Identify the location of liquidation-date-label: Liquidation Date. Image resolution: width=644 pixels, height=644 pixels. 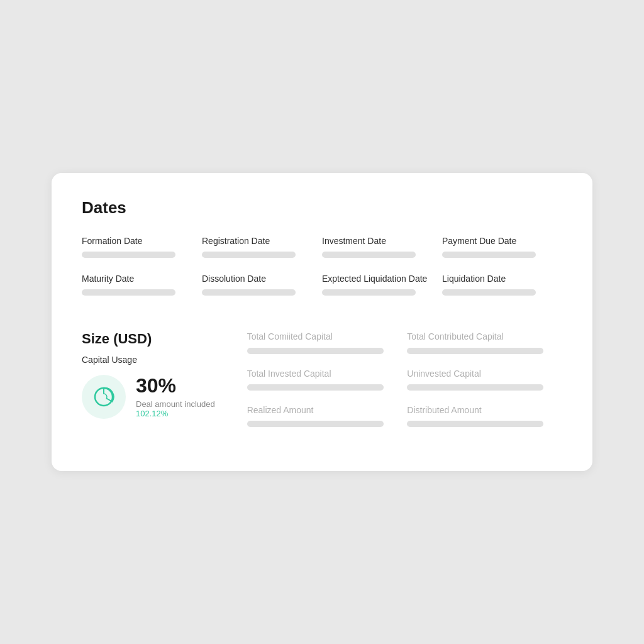
(497, 279).